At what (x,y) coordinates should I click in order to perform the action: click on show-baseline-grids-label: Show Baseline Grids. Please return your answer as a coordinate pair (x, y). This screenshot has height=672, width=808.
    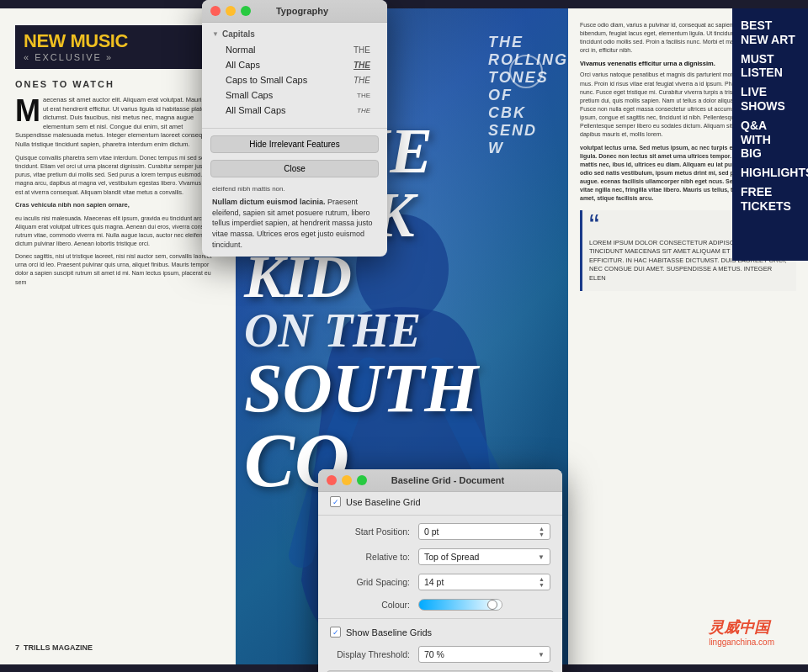
    Looking at the image, I should click on (389, 632).